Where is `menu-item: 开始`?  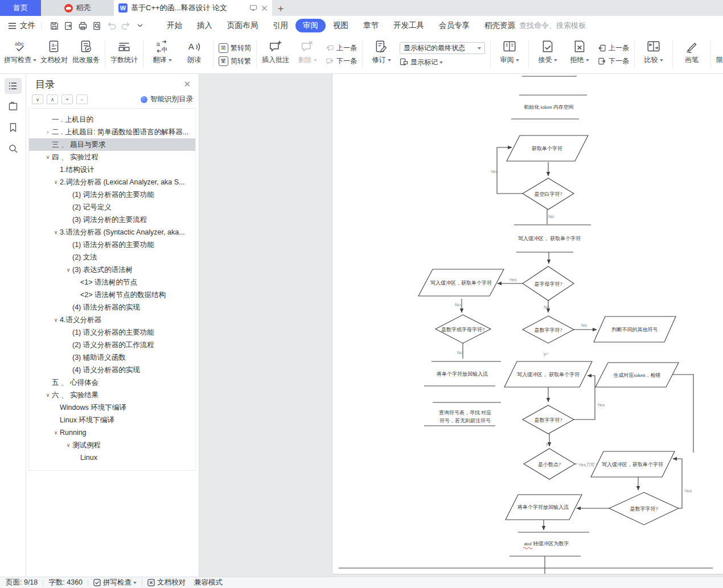 menu-item: 开始 is located at coordinates (174, 26).